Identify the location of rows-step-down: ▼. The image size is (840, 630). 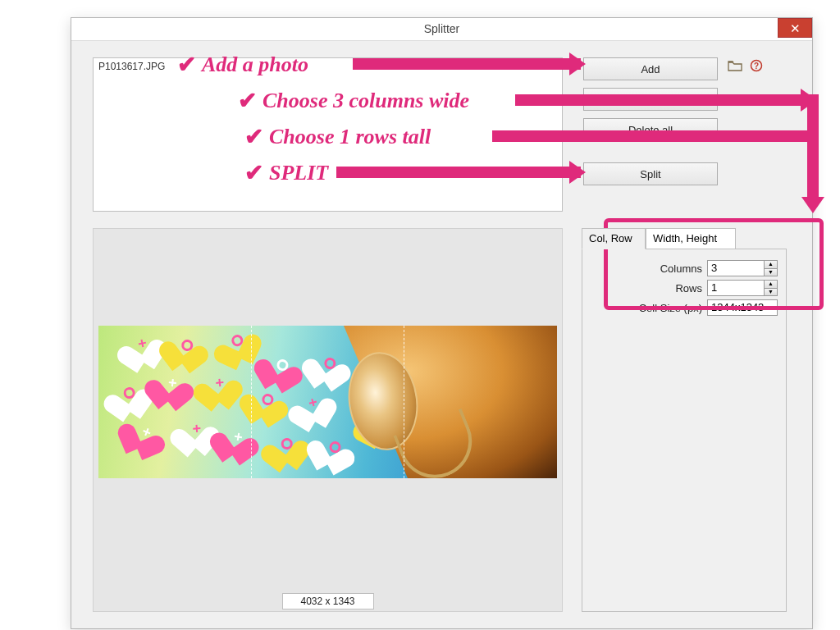
(770, 292).